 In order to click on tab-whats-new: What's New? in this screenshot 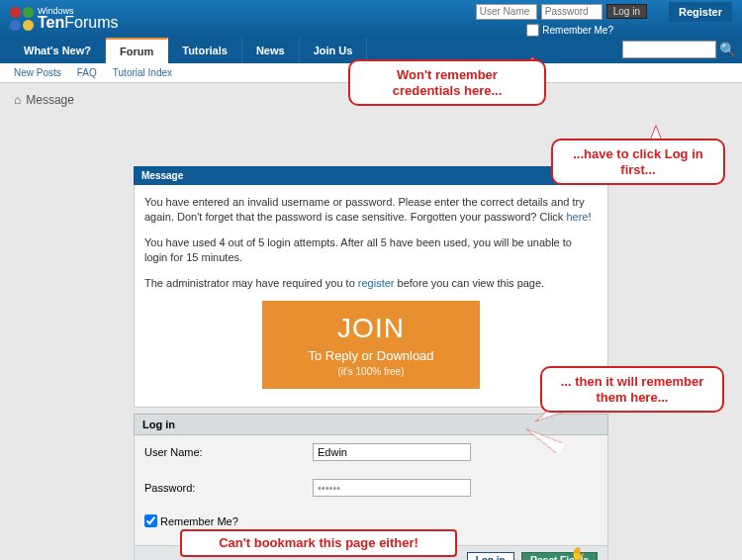, I will do `click(57, 50)`.